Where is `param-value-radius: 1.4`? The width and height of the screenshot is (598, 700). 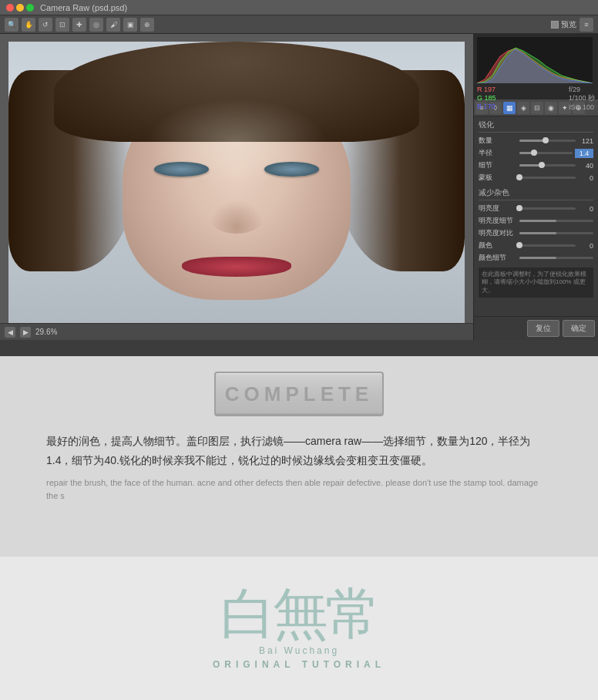 param-value-radius: 1.4 is located at coordinates (584, 153).